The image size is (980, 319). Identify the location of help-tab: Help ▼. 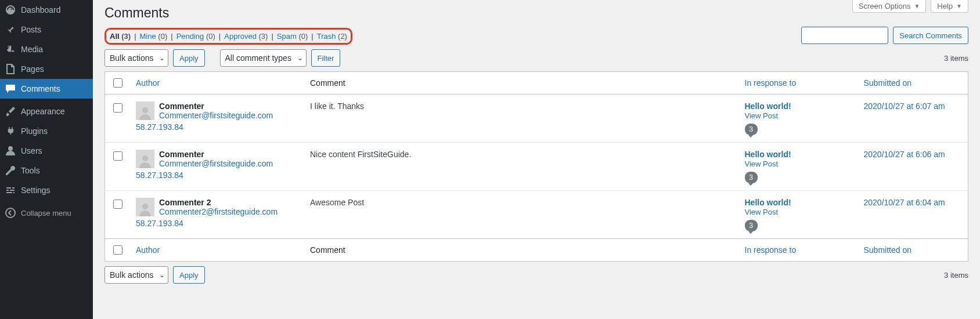
(950, 6).